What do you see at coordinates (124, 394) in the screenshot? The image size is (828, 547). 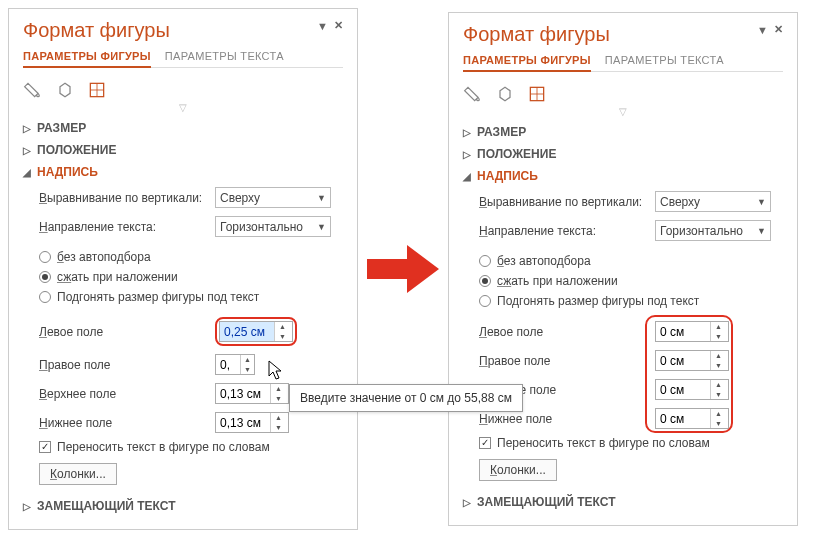 I see `top-margin-label: Верхнее поле` at bounding box center [124, 394].